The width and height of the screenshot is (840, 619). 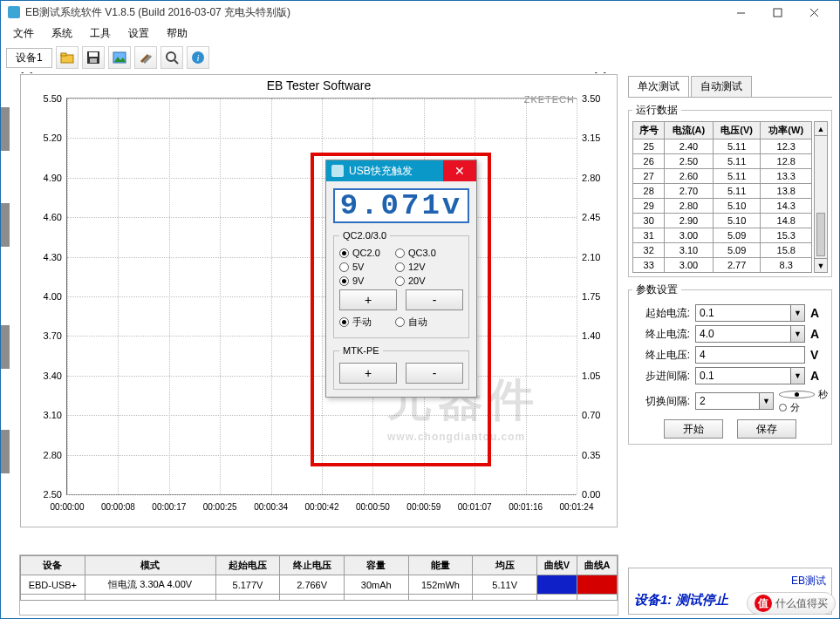 What do you see at coordinates (368, 373) in the screenshot?
I see `mtk-plus-button: +` at bounding box center [368, 373].